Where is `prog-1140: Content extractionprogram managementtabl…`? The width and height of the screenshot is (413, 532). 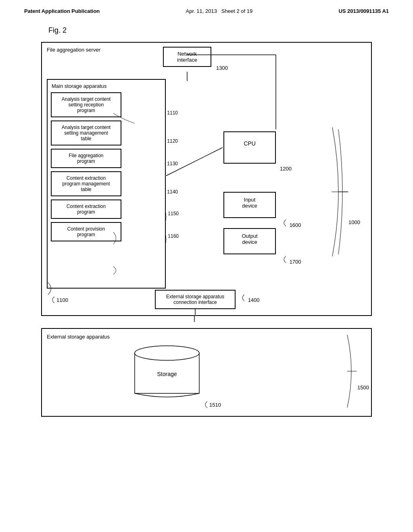 prog-1140: Content extractionprogram managementtabl… is located at coordinates (86, 184).